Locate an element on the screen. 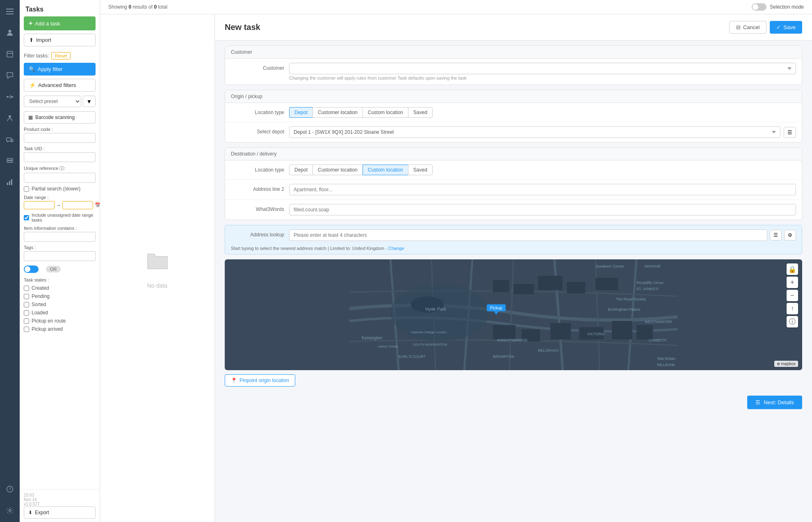 The height and width of the screenshot is (522, 812). dest-depot-btn: Depot is located at coordinates (301, 170).